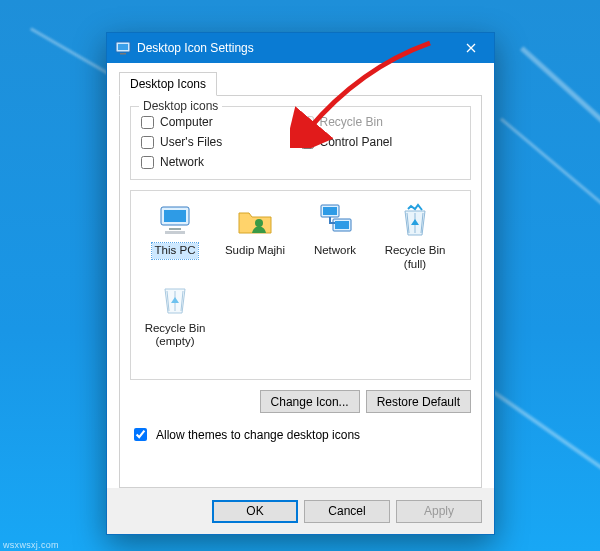 Image resolution: width=600 pixels, height=551 pixels. Describe the element at coordinates (300, 143) in the screenshot. I see `group-desktop-icons: Desktop icons Computer Recycle Bin Us` at that location.